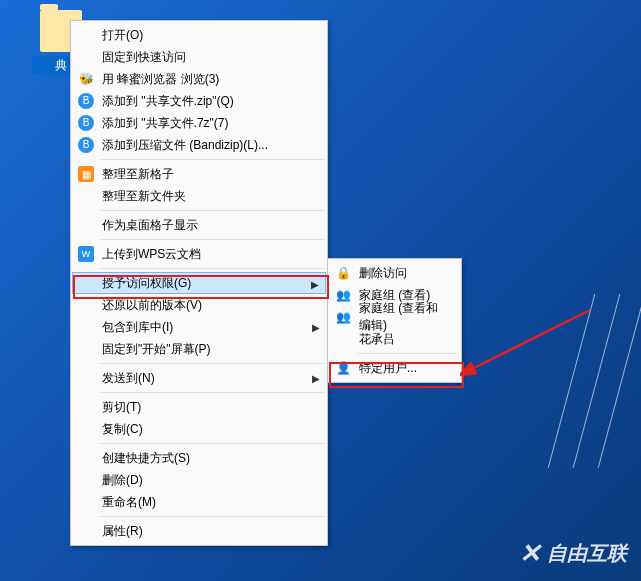 The image size is (641, 581). Describe the element at coordinates (199, 378) in the screenshot. I see `menu-send-to: 发送到(N)▶` at that location.